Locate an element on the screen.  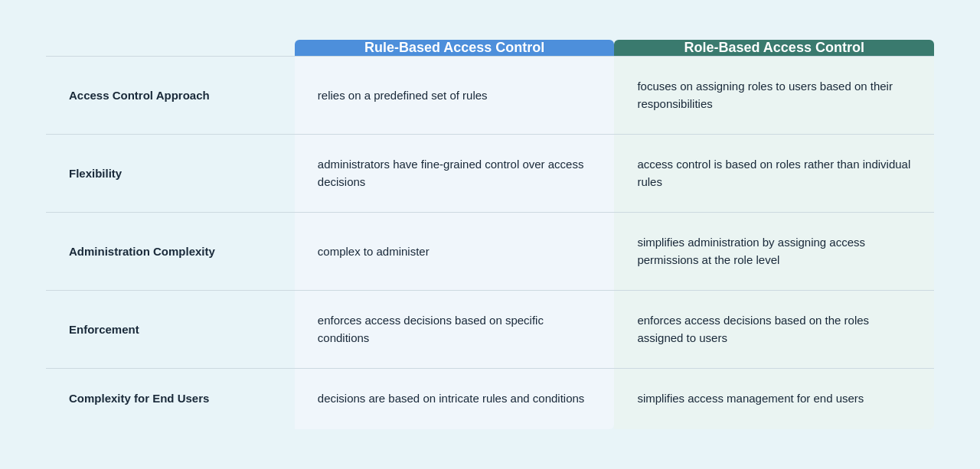
rule-cell: decisions are based on intricate rules a… is located at coordinates (455, 399).